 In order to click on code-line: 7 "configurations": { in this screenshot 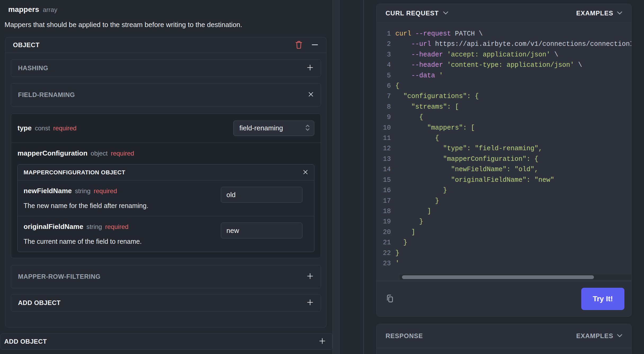, I will do `click(506, 96)`.